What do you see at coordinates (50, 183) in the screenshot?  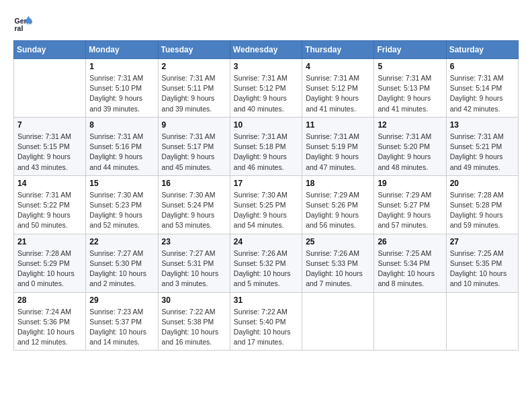 I see `day-number: 14` at bounding box center [50, 183].